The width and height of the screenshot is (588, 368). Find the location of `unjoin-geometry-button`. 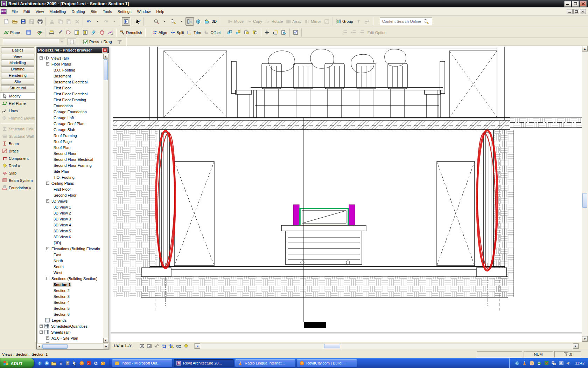

unjoin-geometry-button is located at coordinates (238, 33).